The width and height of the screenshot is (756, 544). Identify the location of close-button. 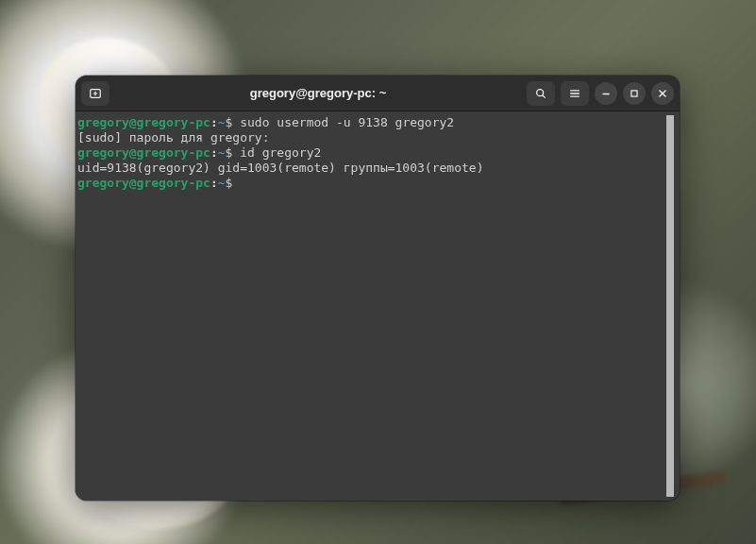
(663, 94).